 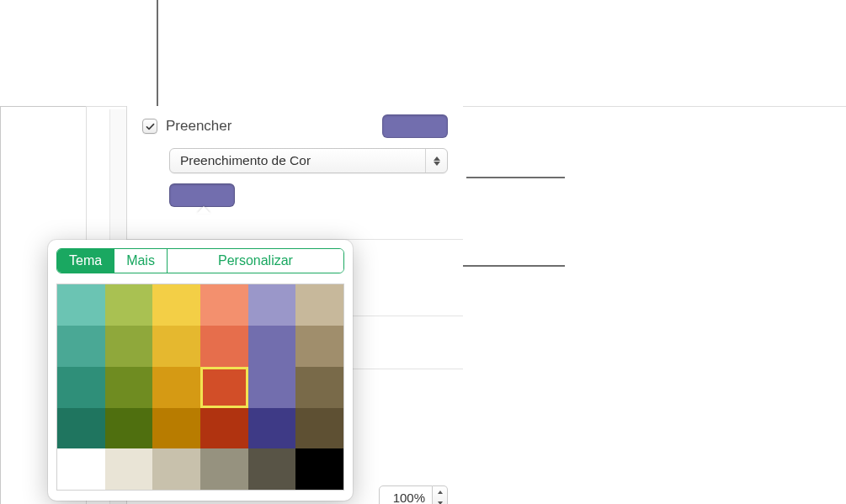 I want to click on fill-type-value: Preenchimento de Cor, so click(x=246, y=161).